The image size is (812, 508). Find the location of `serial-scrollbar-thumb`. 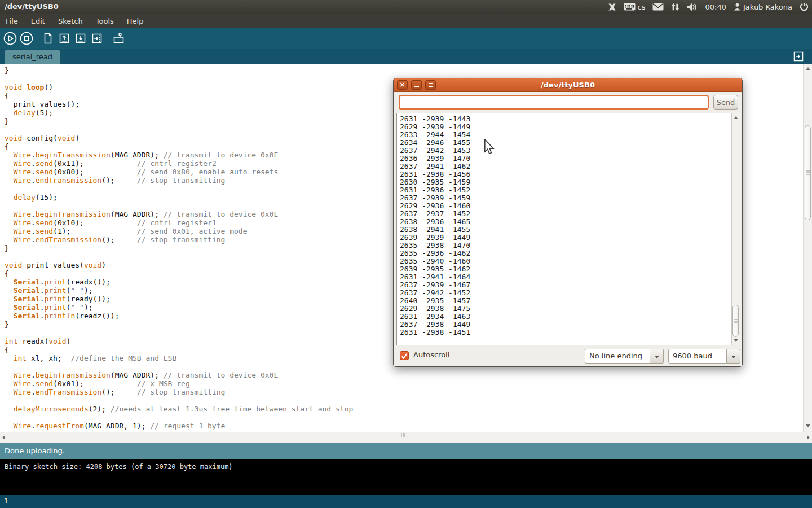

serial-scrollbar-thumb is located at coordinates (735, 321).